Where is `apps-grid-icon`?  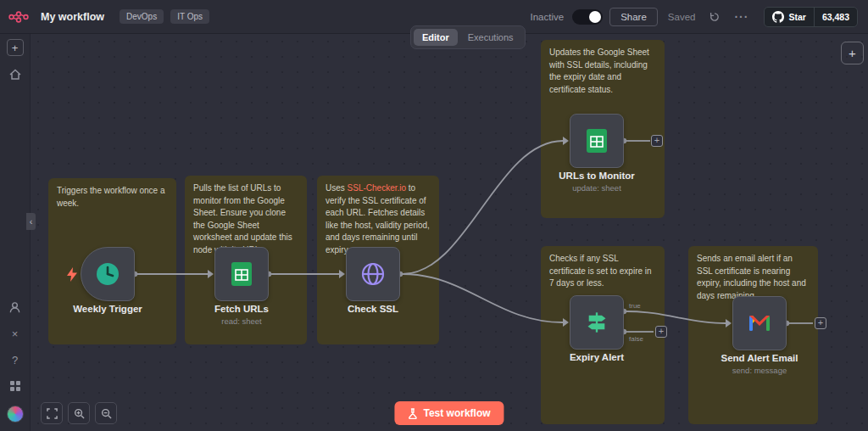
apps-grid-icon is located at coordinates (15, 386).